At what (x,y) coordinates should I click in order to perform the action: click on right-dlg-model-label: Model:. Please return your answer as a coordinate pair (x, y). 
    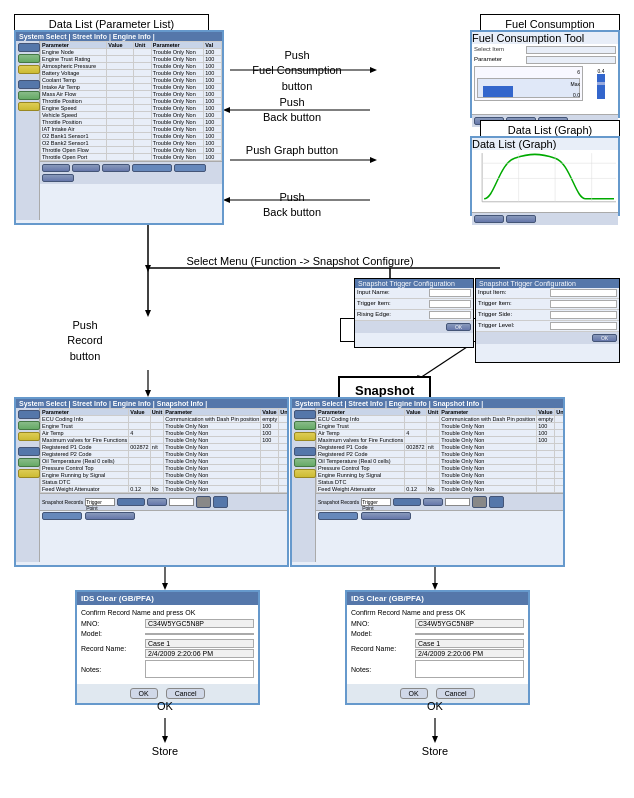
    Looking at the image, I should click on (381, 634).